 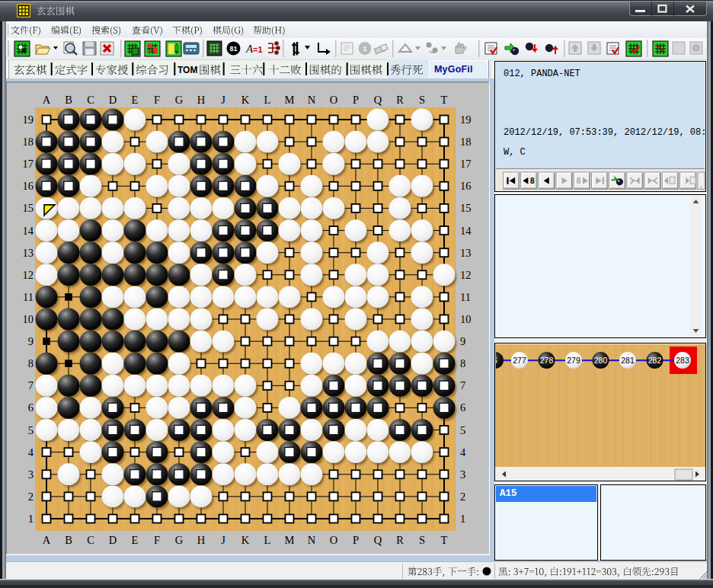 What do you see at coordinates (628, 360) in the screenshot?
I see `svg-text: 281` at bounding box center [628, 360].